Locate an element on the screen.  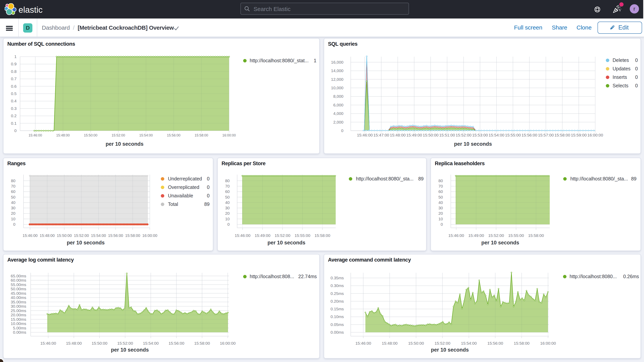
svg-text: Average log commit latency is located at coordinates (40, 260).